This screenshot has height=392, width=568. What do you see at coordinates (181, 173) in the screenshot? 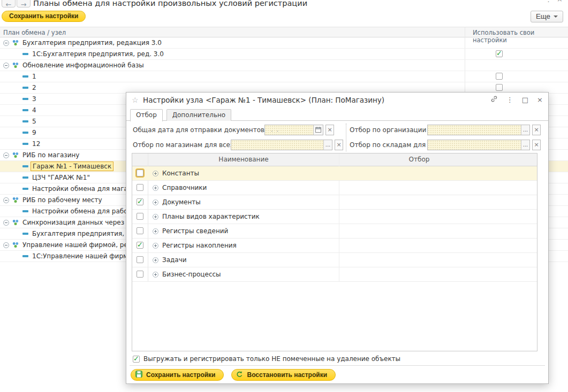
I see `row-label: Константы` at bounding box center [181, 173].